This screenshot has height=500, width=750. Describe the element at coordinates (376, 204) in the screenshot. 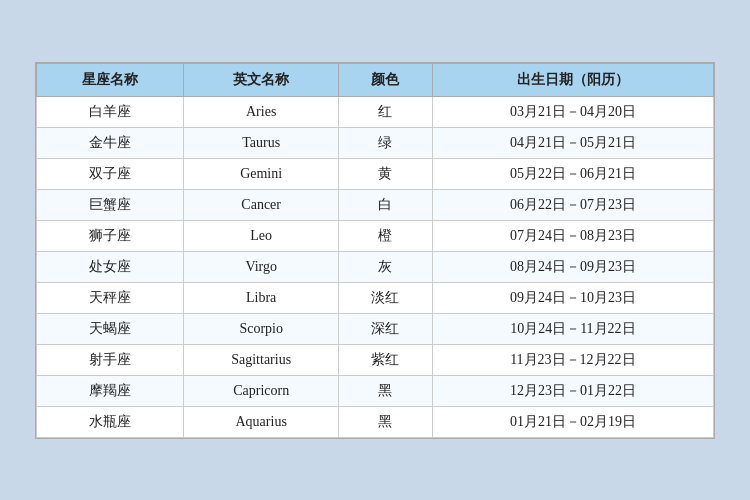

I see `table-row: 巨蟹座Cancer白06月22日－07月23日` at that location.